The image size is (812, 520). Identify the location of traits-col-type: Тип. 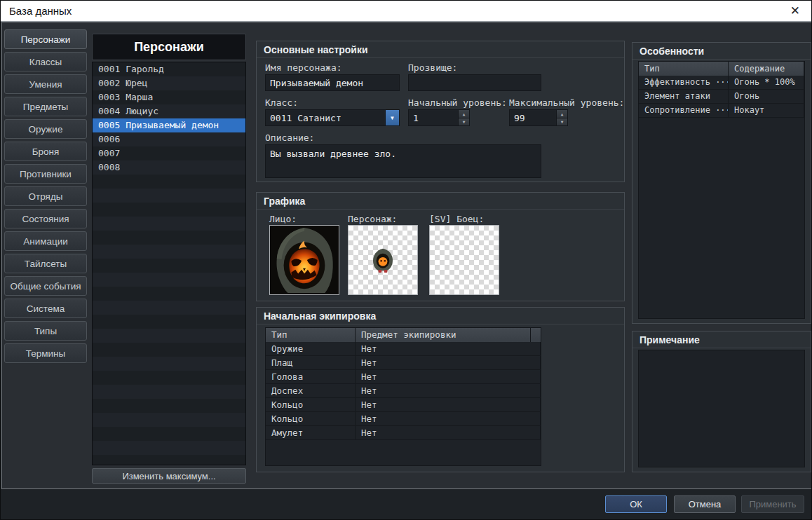
(684, 69).